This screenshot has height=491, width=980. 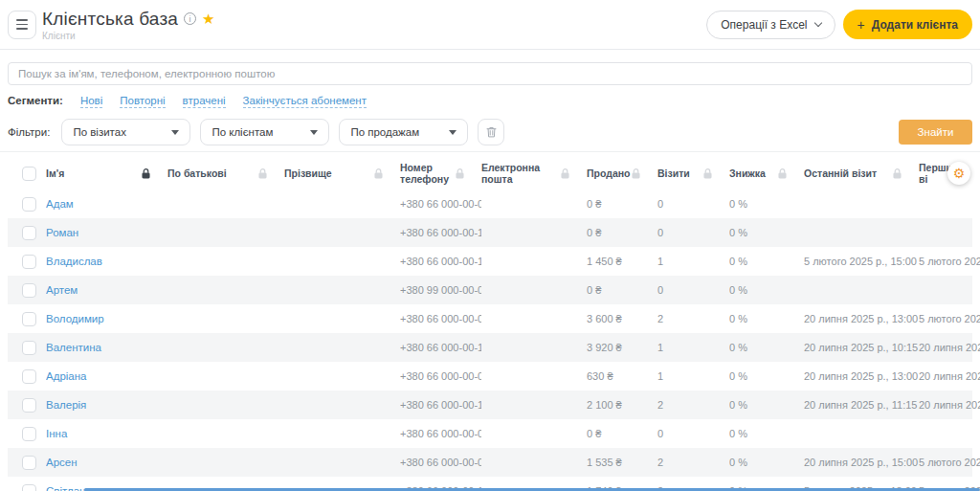 What do you see at coordinates (107, 290) in the screenshot?
I see `cell-name: Артем` at bounding box center [107, 290].